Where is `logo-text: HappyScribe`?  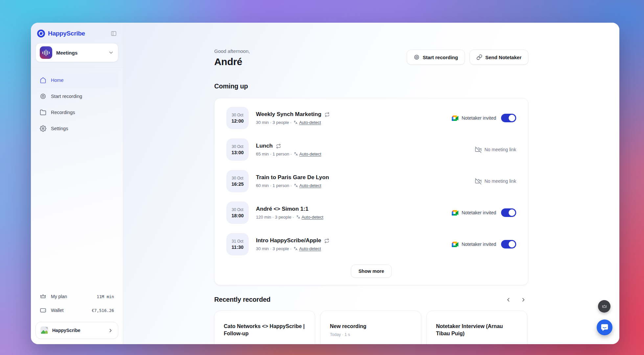 logo-text: HappyScribe is located at coordinates (66, 34).